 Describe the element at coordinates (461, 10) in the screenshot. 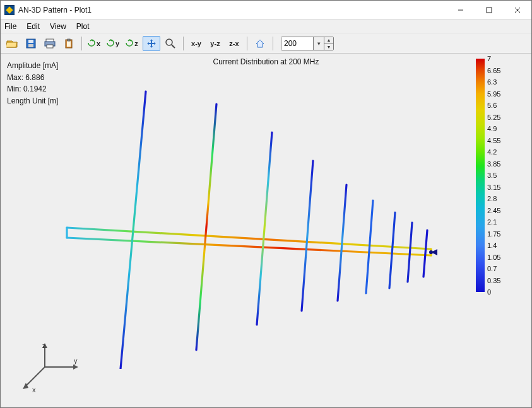

I see `minimize-button` at that location.